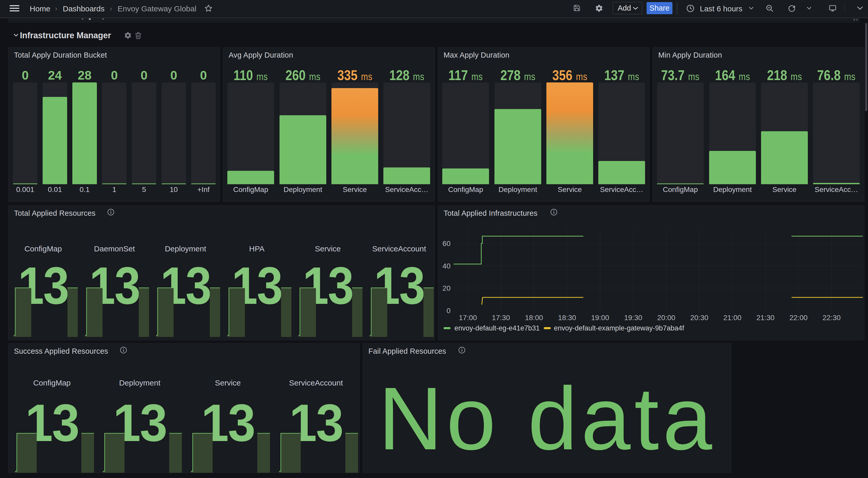 Image resolution: width=868 pixels, height=478 pixels. What do you see at coordinates (766, 318) in the screenshot?
I see `svg-text: 21:30` at bounding box center [766, 318].